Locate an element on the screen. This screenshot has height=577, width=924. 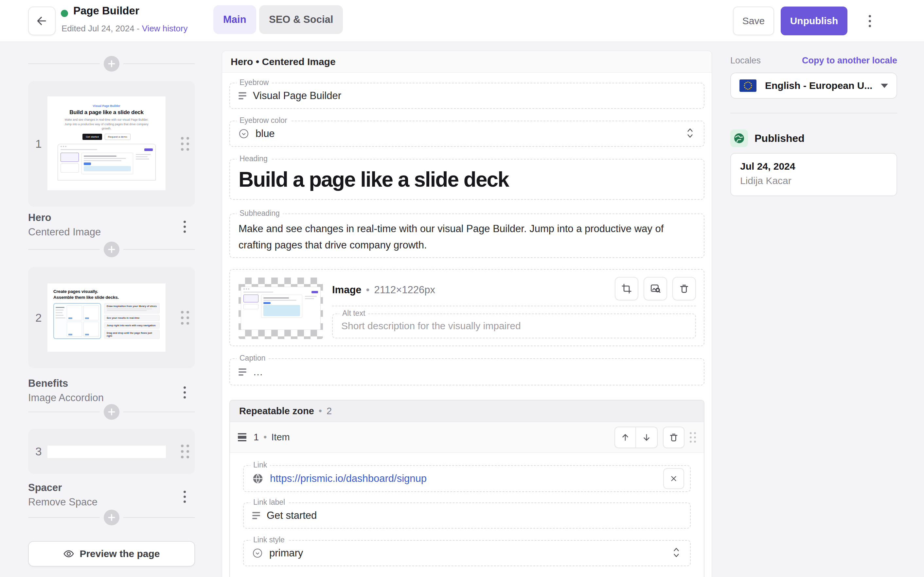
globe-icon is located at coordinates (258, 479).